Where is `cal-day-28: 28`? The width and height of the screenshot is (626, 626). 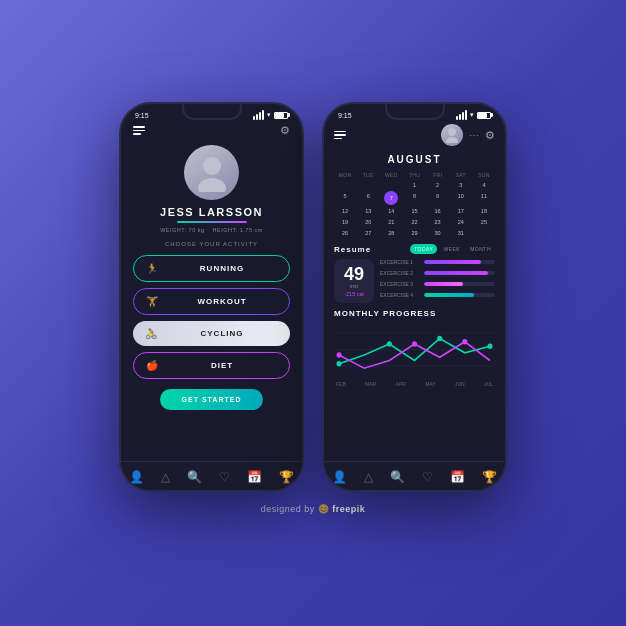 cal-day-28: 28 is located at coordinates (391, 233).